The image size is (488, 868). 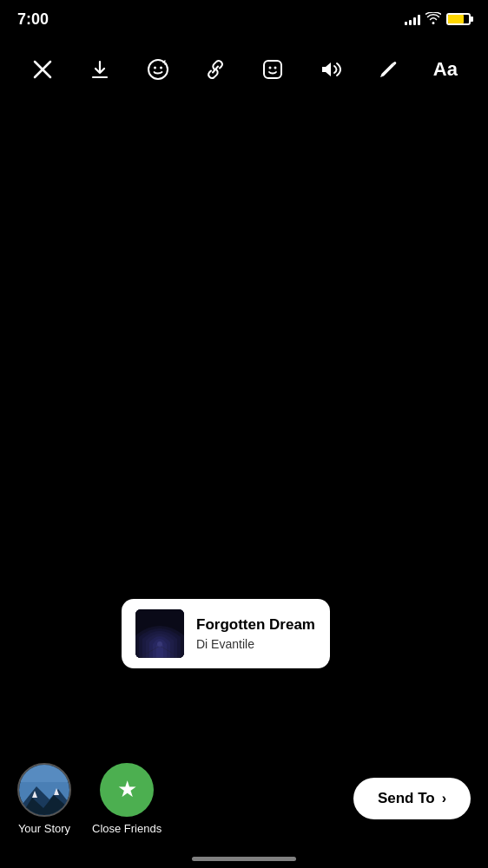 What do you see at coordinates (412, 19) in the screenshot?
I see `signal-bars-icon` at bounding box center [412, 19].